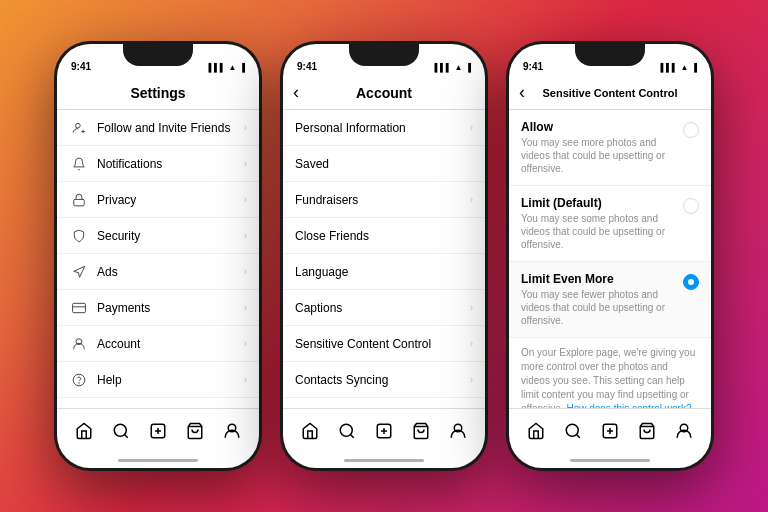 Image resolution: width=768 pixels, height=512 pixels. I want to click on captions-chevron: ›, so click(472, 308).